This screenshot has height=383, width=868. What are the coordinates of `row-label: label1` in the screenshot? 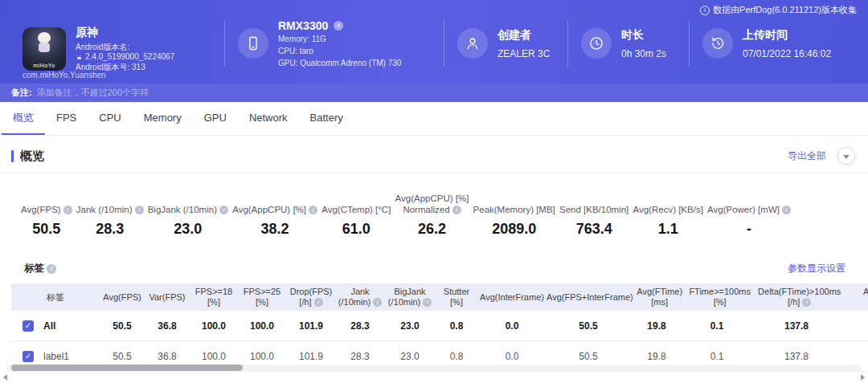 It's located at (56, 357).